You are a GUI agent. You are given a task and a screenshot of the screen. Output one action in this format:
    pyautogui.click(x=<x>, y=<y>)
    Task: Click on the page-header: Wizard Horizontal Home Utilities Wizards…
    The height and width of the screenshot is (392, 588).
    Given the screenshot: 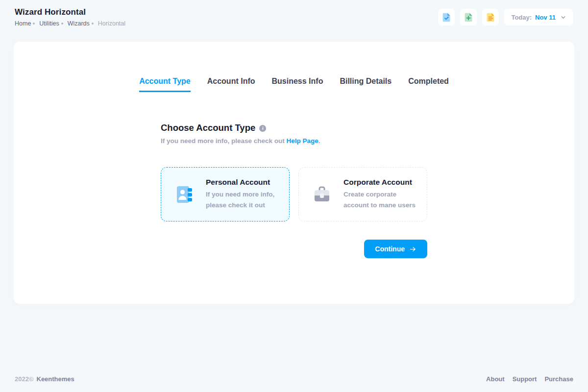 What is the action you would take?
    pyautogui.click(x=294, y=17)
    